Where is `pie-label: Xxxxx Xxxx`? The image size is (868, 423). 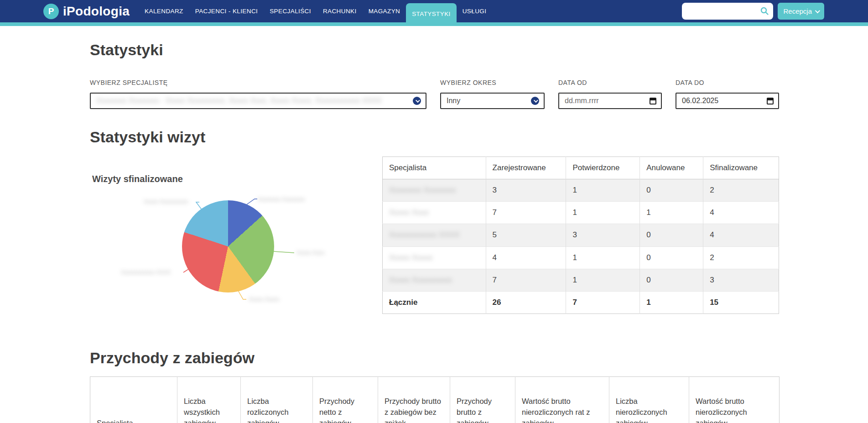 pie-label: Xxxxx Xxxx is located at coordinates (310, 253).